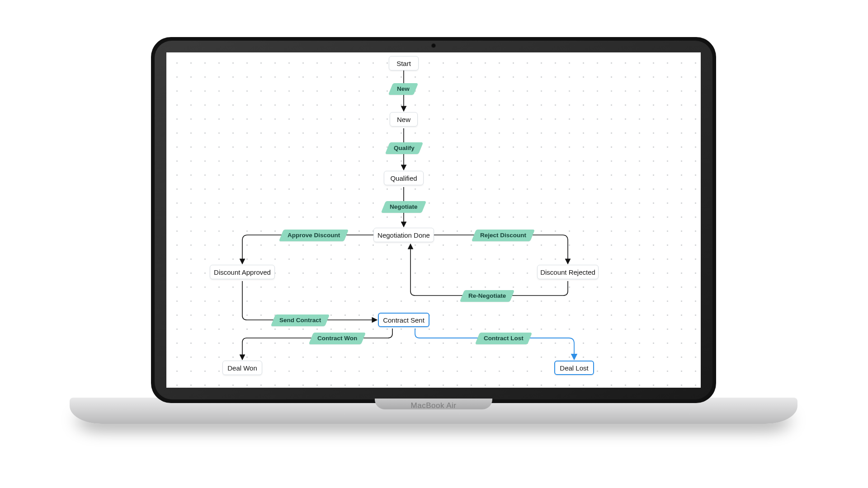 The width and height of the screenshot is (868, 488). What do you see at coordinates (504, 338) in the screenshot?
I see `transition-contract-lost: Contract Lost` at bounding box center [504, 338].